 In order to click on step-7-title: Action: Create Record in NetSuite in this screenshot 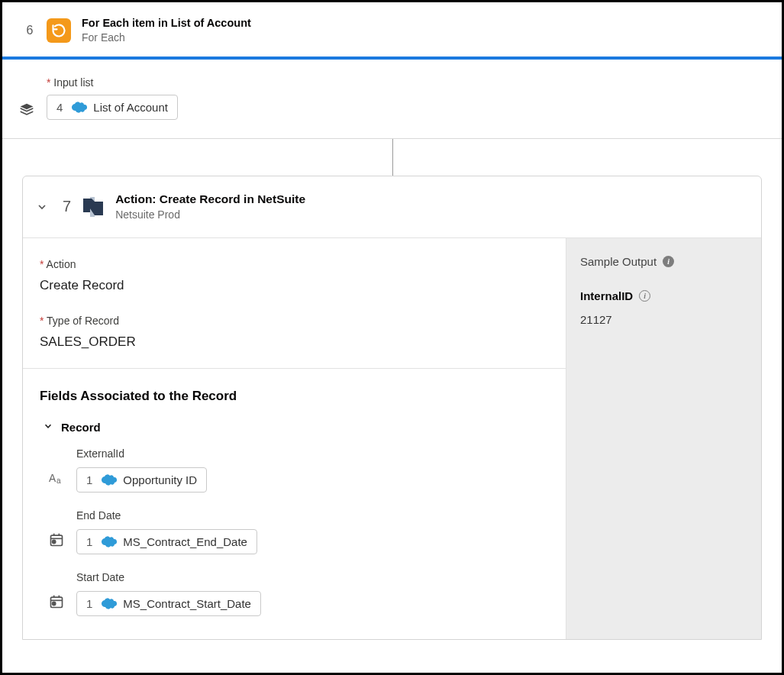, I will do `click(211, 200)`.